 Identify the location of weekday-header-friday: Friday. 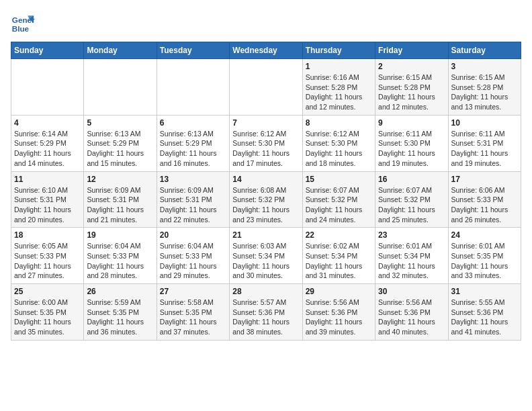
(412, 51).